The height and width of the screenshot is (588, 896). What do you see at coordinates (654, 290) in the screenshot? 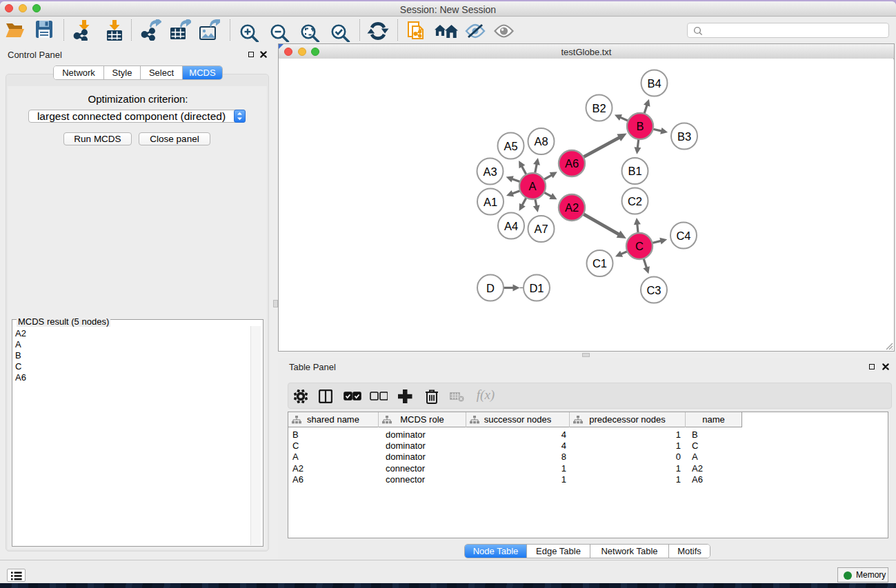
I see `svg-text: C3` at bounding box center [654, 290].